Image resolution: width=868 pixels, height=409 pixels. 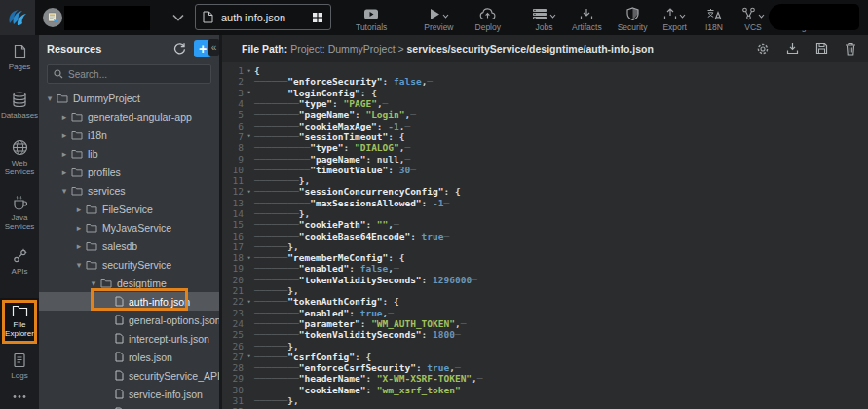 I want to click on sidebar-item-web-services: Web Services, so click(x=19, y=158).